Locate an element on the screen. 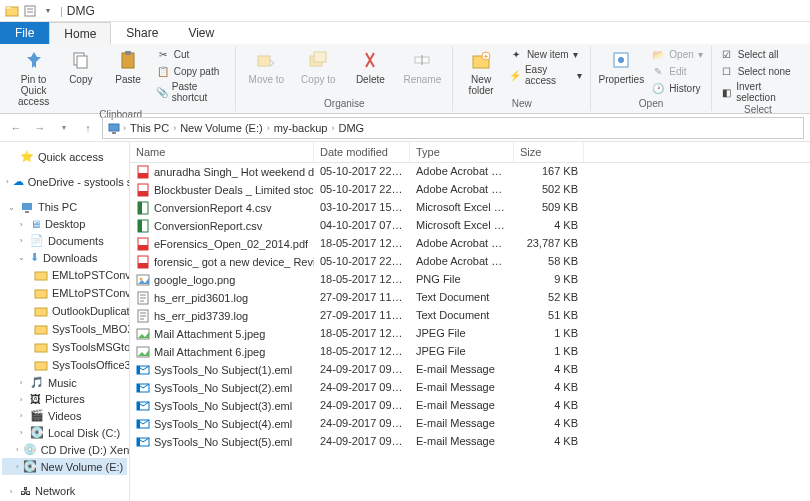  tab-view: View is located at coordinates (201, 33).